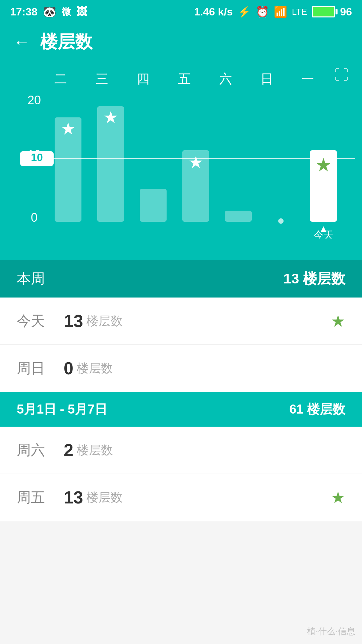 Image resolution: width=362 pixels, height=644 pixels. Describe the element at coordinates (95, 368) in the screenshot. I see `sunday-unit: 楼层数` at that location.